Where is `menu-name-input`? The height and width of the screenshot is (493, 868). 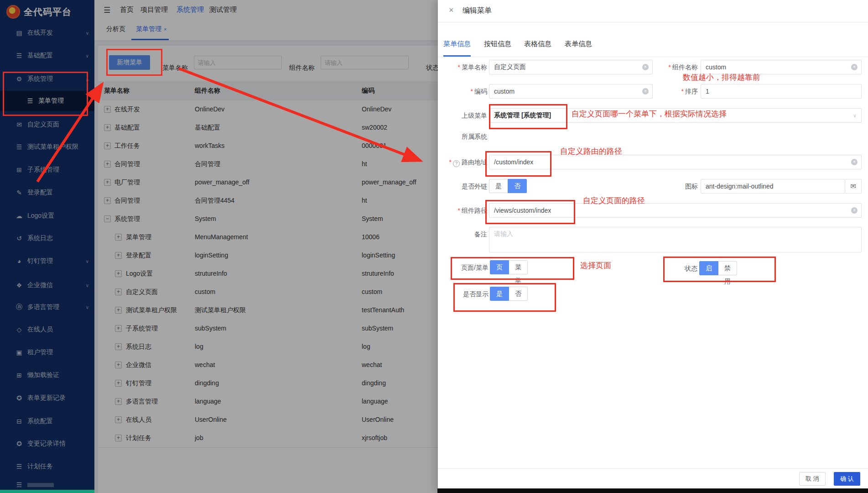
menu-name-input is located at coordinates (571, 67).